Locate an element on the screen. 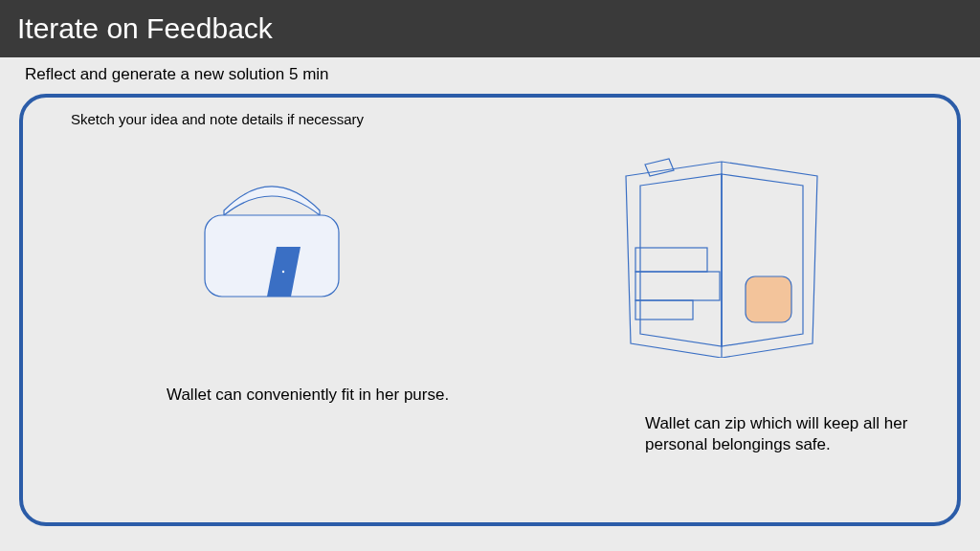 This screenshot has height=551, width=980. purse-icon is located at coordinates (272, 239).